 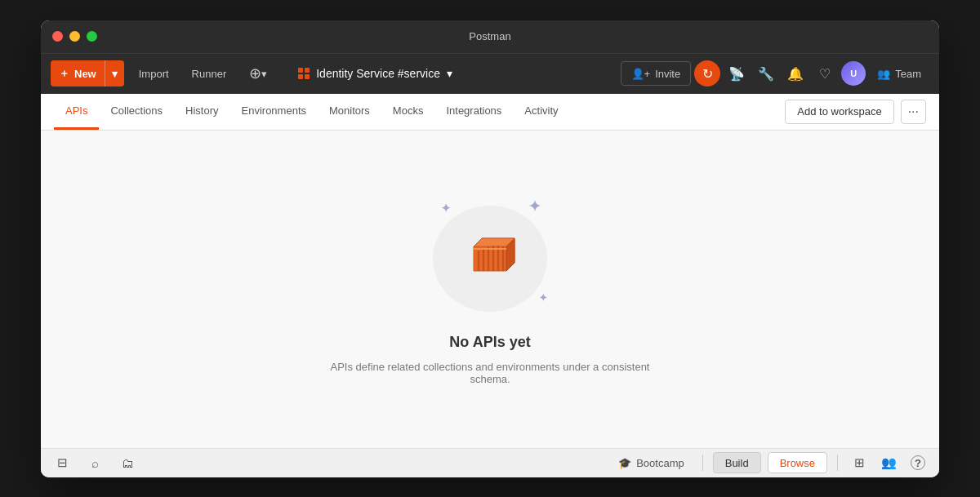 I want to click on bootcamp-label: Bootcamp, so click(x=660, y=464).